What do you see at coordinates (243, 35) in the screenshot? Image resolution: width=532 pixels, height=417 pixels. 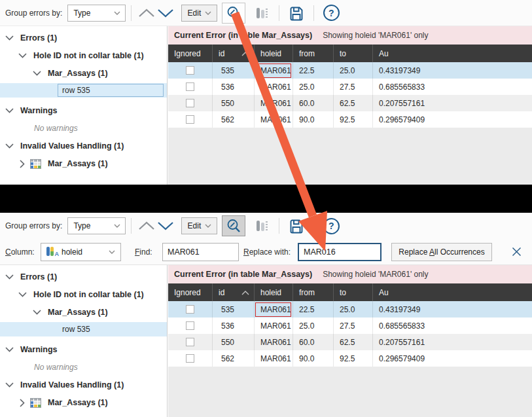 I see `panel-title: Current Error (in table Mar_Assays)` at bounding box center [243, 35].